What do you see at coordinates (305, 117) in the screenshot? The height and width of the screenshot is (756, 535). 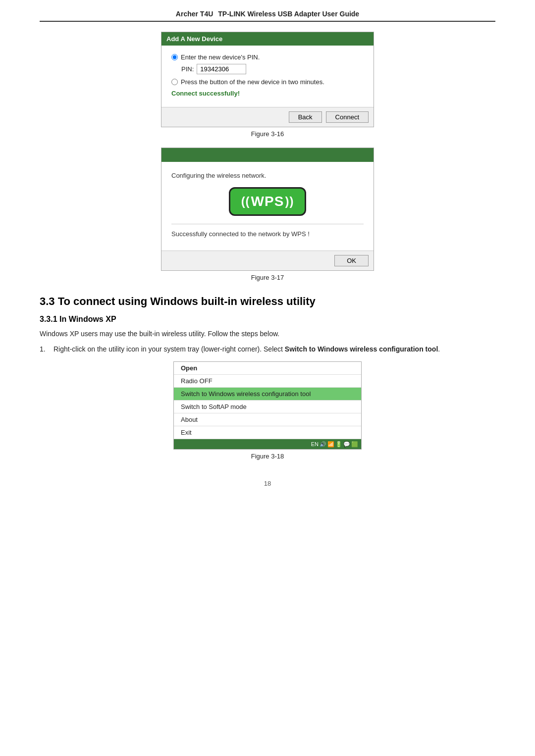 I see `back-button: Back` at bounding box center [305, 117].